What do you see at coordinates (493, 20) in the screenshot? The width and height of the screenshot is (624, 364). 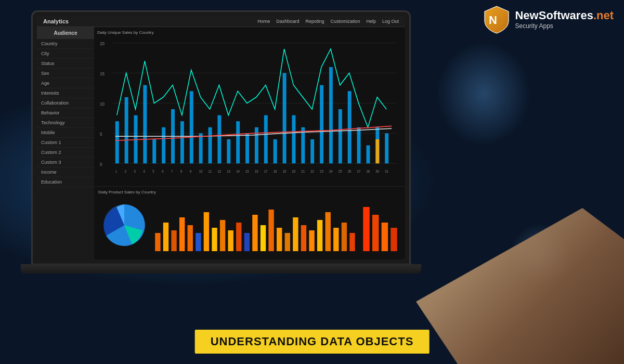 I see `svg-text: N` at bounding box center [493, 20].